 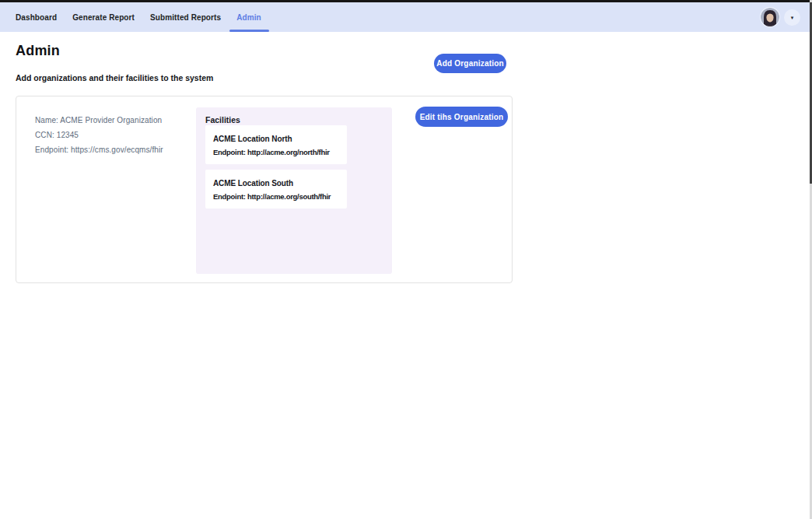 I want to click on facility-card-north: ACME Location North Endpoint: http://acm…, so click(x=276, y=145).